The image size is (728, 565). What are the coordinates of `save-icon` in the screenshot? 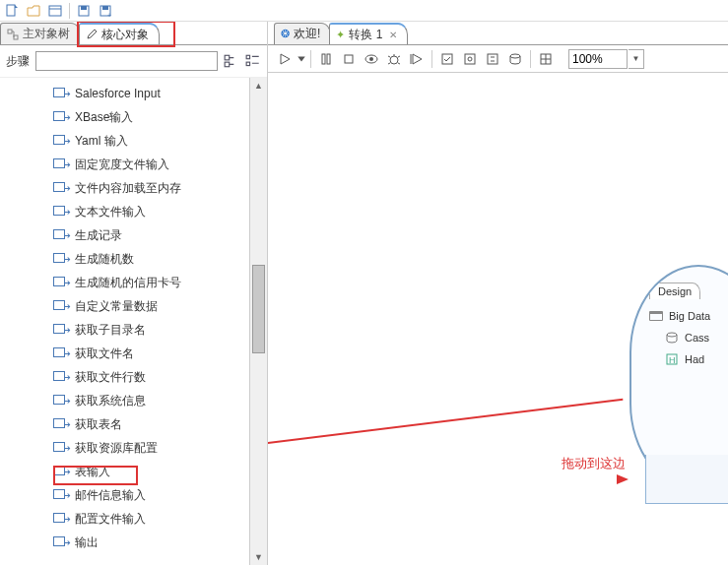 It's located at (84, 11).